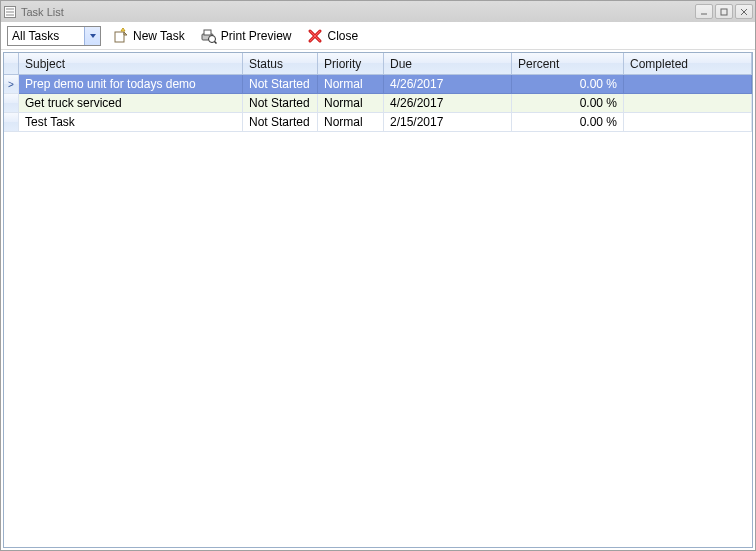 Image resolution: width=756 pixels, height=551 pixels. What do you see at coordinates (448, 122) in the screenshot?
I see `cell-due: 2/15/2017` at bounding box center [448, 122].